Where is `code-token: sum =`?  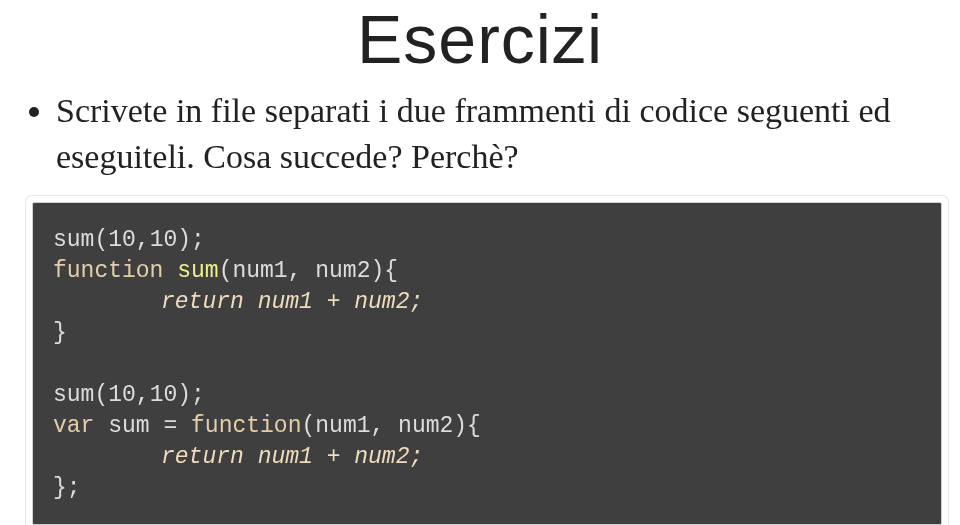
code-token: sum = is located at coordinates (142, 426).